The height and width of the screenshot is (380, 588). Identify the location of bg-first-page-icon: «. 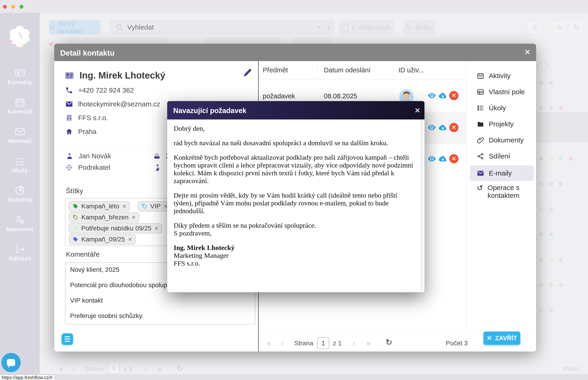
(61, 369).